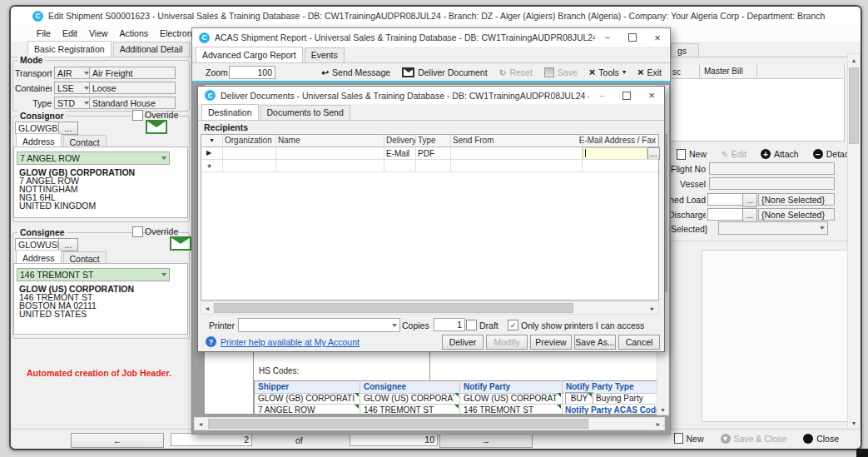 The height and width of the screenshot is (457, 868). Describe the element at coordinates (854, 241) in the screenshot. I see `main-vertical-scrollbar: ▲ ▼` at that location.